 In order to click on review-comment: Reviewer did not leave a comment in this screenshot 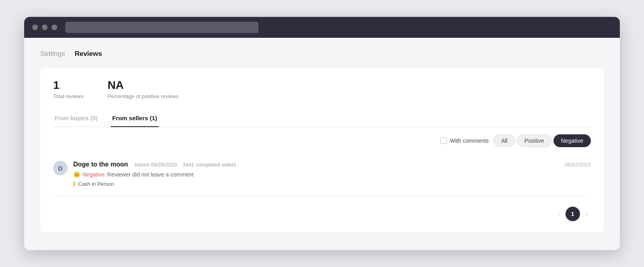, I will do `click(151, 175)`.